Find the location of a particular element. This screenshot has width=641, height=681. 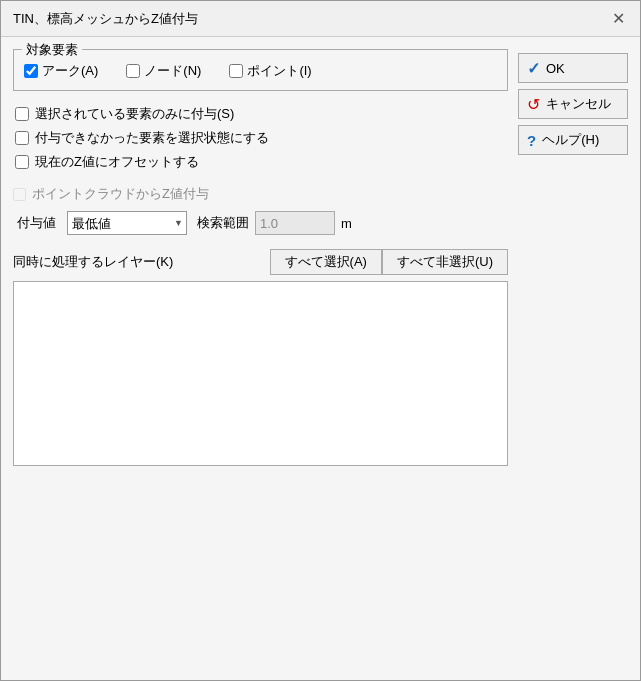

point-checkbox-item: ポイント(I) is located at coordinates (270, 71).